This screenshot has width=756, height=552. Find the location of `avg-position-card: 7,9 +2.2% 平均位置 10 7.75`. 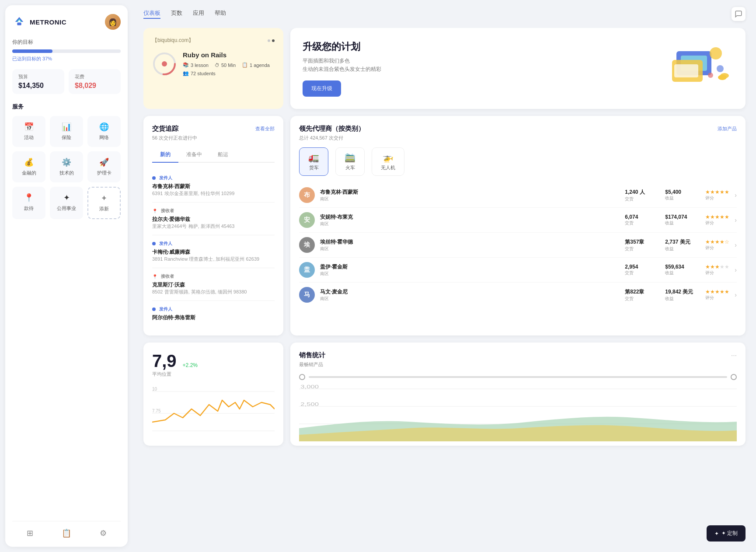

avg-position-card: 7,9 +2.2% 平均位置 10 7.75 is located at coordinates (213, 394).